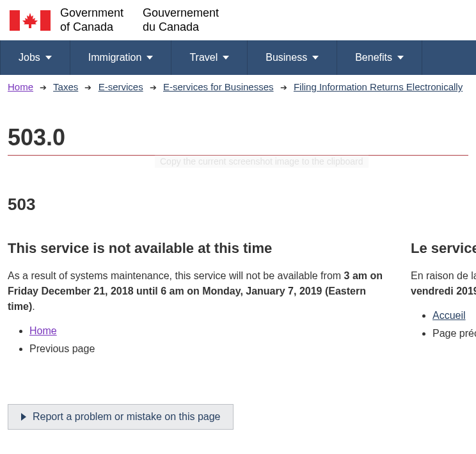 The image size is (476, 454). What do you see at coordinates (24, 417) in the screenshot?
I see `triangle-right-icon` at bounding box center [24, 417].